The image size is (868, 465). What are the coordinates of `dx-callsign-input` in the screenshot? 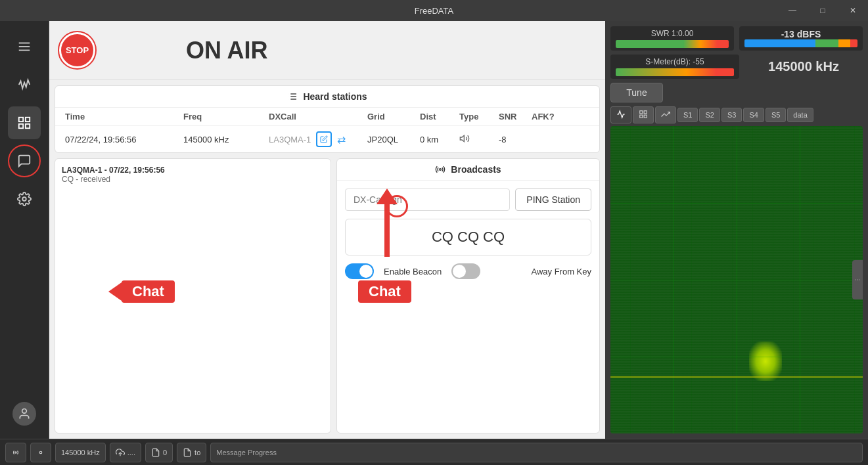 It's located at (427, 200).